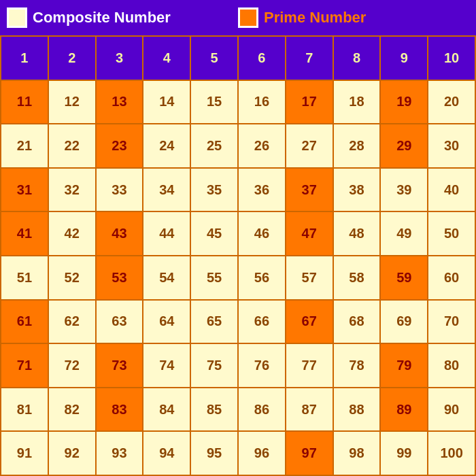 The image size is (476, 476). I want to click on cell-63: 63, so click(120, 322).